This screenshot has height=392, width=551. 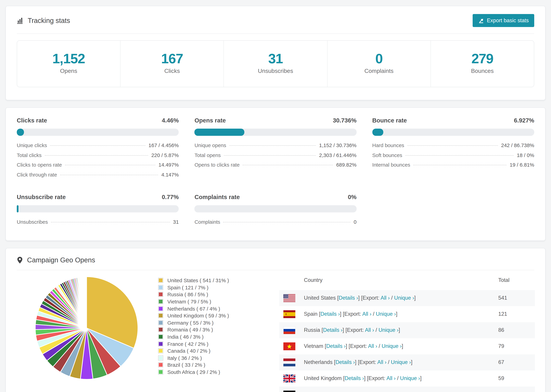 I want to click on rate-title: Unsubscribe rate, so click(x=41, y=197).